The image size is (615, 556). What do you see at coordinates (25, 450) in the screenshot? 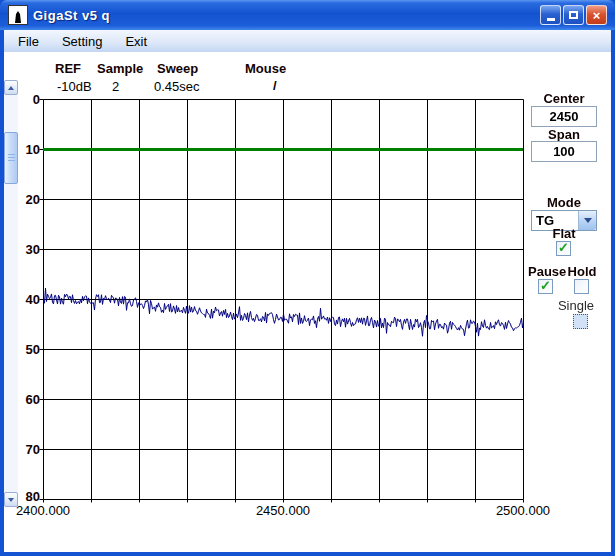
I see `y-tick-label: 70` at bounding box center [25, 450].